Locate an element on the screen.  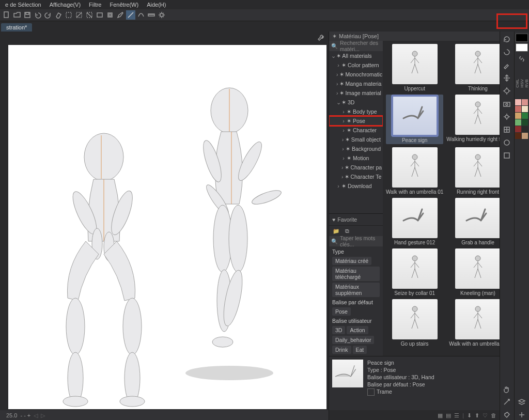
tag-3d: 3D is located at coordinates (339, 330).